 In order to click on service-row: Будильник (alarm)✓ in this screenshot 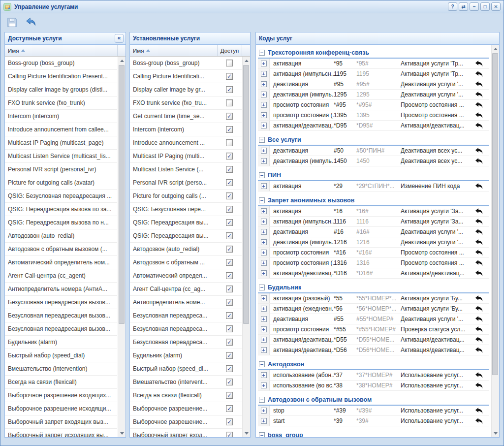, I will do `click(186, 355)`.